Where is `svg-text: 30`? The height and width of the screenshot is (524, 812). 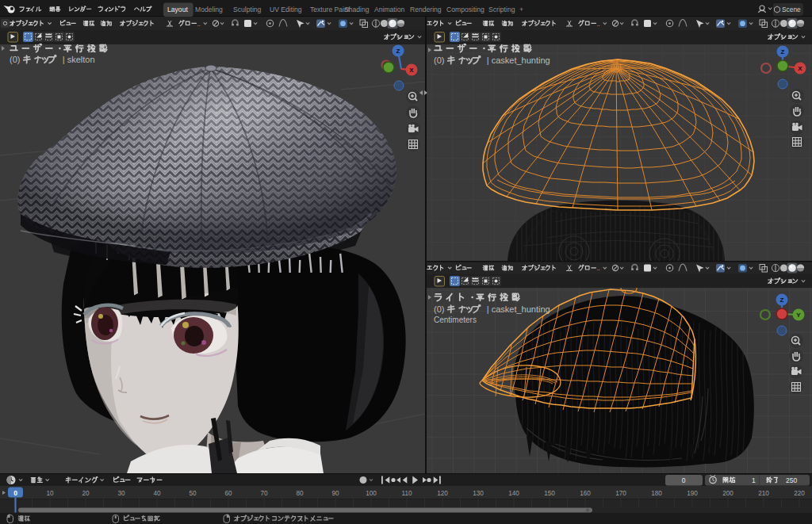
svg-text: 30 is located at coordinates (121, 493).